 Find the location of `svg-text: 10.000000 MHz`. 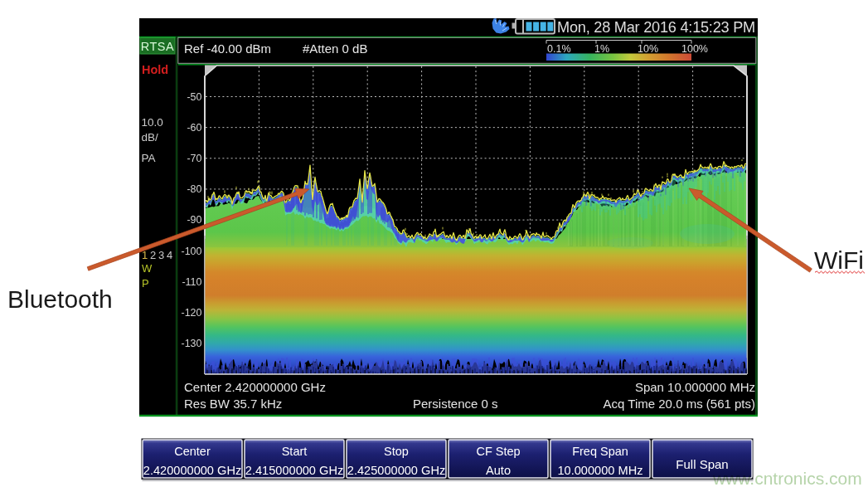

svg-text: 10.000000 MHz is located at coordinates (600, 470).